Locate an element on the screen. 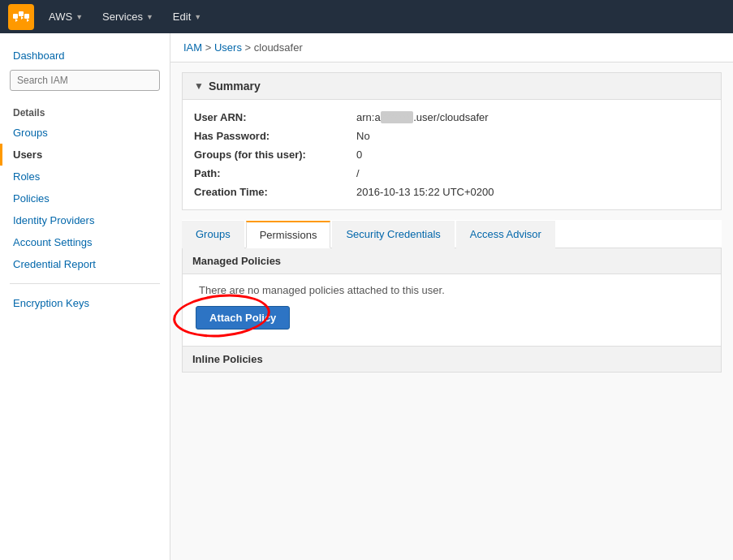 The height and width of the screenshot is (560, 733). summary-label-creation: Creation Time: is located at coordinates (275, 192).